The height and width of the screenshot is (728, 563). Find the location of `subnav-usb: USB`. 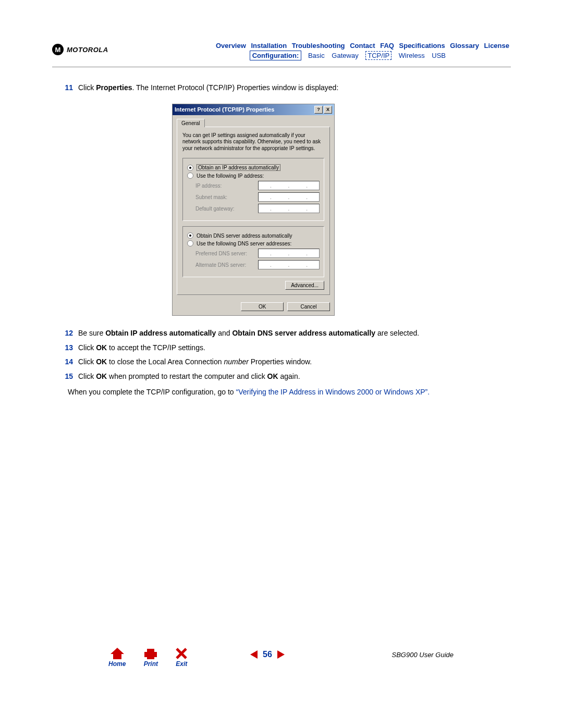

subnav-usb: USB is located at coordinates (439, 55).